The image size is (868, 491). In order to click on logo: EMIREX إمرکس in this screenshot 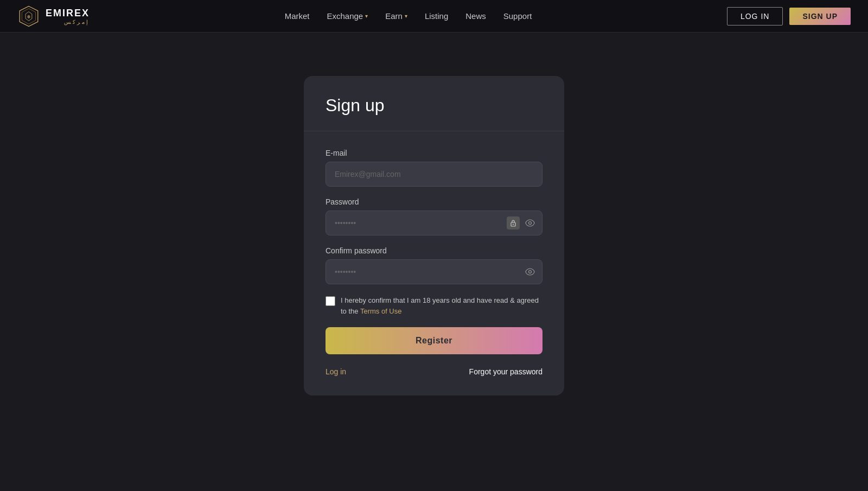, I will do `click(53, 16)`.